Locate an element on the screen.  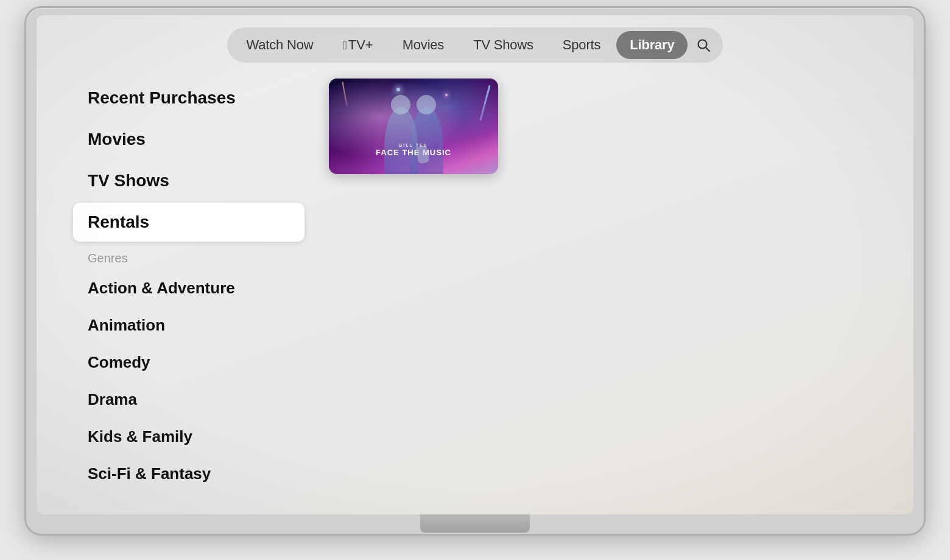
movie-main-title: FACE THE MUSIC is located at coordinates (413, 153).